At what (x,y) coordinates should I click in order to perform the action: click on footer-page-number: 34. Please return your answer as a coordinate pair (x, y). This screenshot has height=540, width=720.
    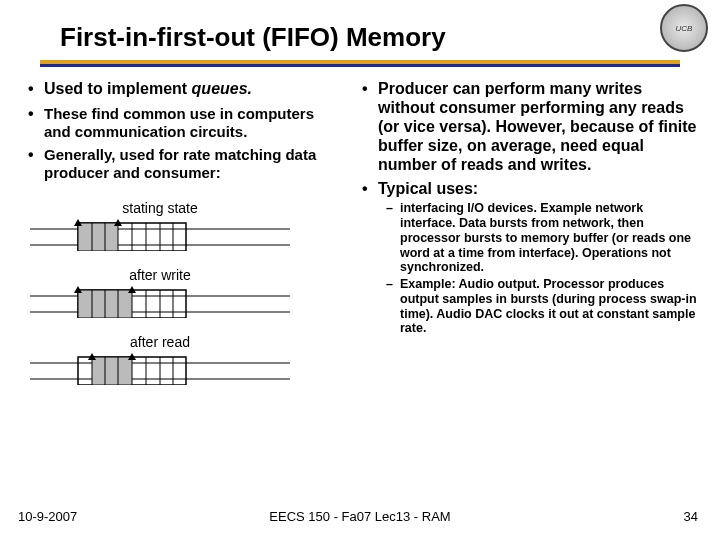
    Looking at the image, I should click on (691, 516).